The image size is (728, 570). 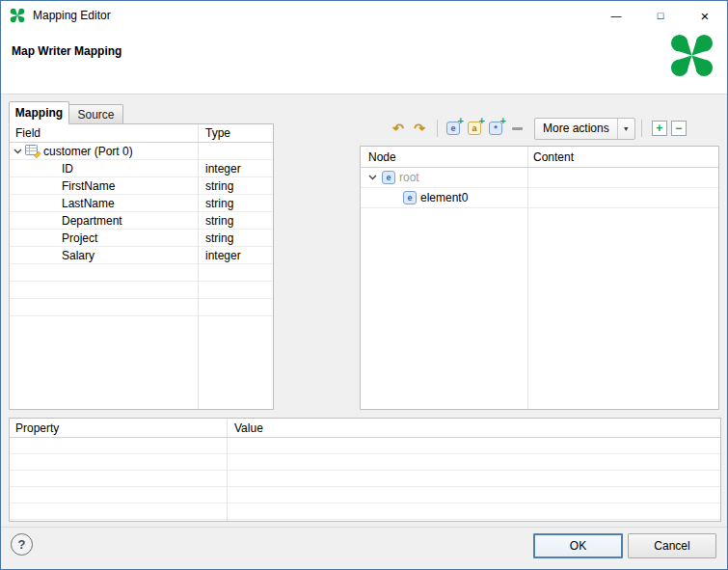 What do you see at coordinates (419, 128) in the screenshot?
I see `unmap-button: ↷` at bounding box center [419, 128].